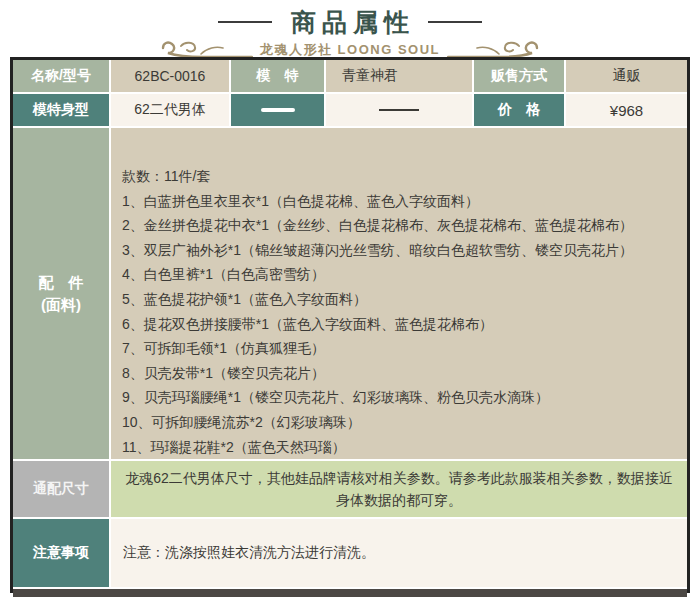 The image size is (700, 600). Describe the element at coordinates (519, 110) in the screenshot. I see `price-label: 价 格` at that location.